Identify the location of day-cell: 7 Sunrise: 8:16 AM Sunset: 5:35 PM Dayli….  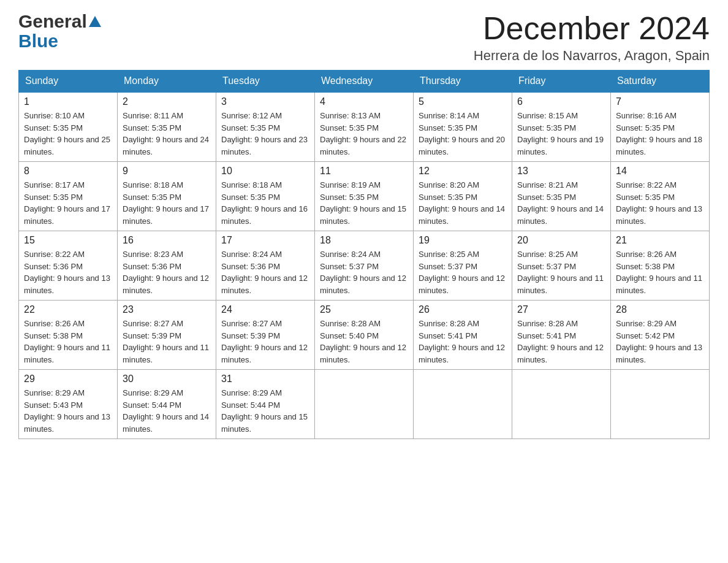
(661, 127).